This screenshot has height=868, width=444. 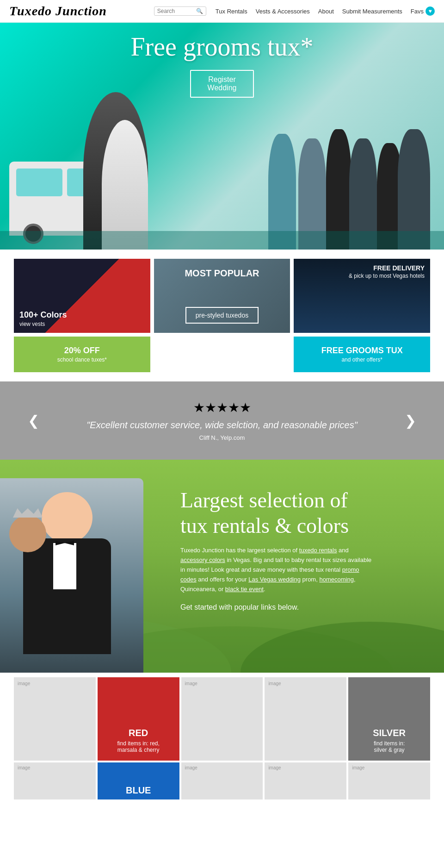 I want to click on feature-delivery-col: FREE DELIVERY & pick up to most Vegas ho…, so click(x=362, y=316).